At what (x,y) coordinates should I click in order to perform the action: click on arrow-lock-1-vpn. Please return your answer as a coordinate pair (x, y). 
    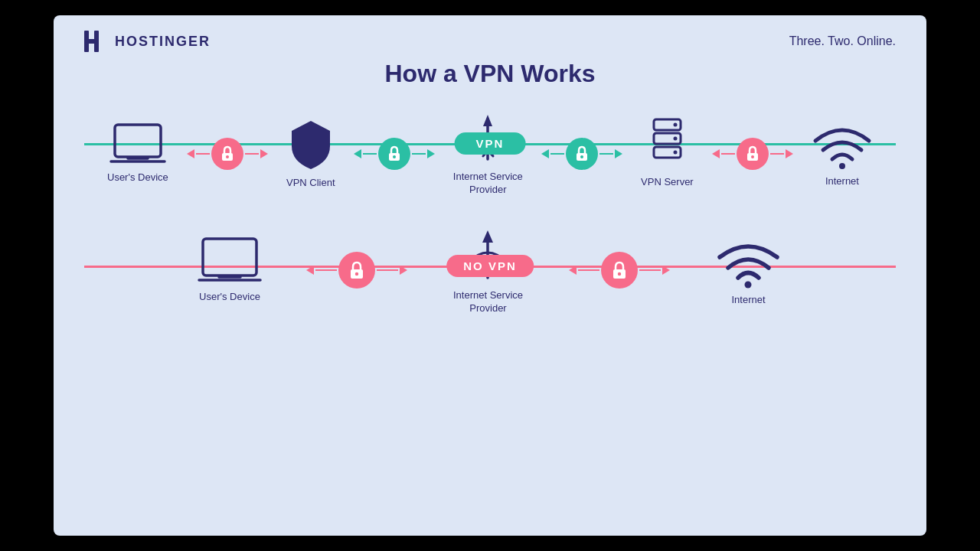
    Looking at the image, I should click on (227, 154).